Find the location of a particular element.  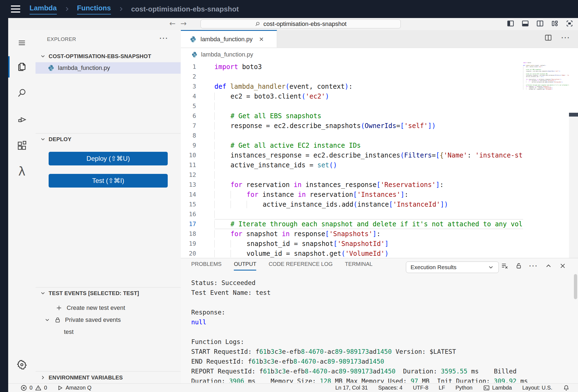

settings-gear-icon is located at coordinates (22, 365).